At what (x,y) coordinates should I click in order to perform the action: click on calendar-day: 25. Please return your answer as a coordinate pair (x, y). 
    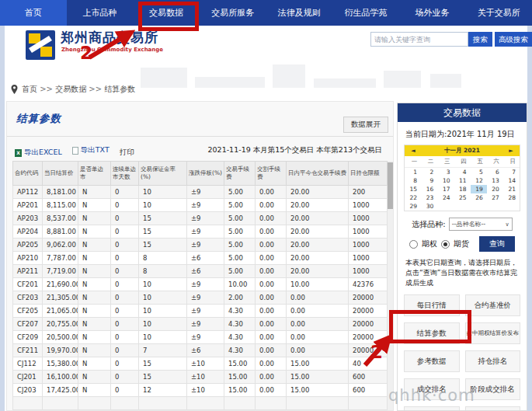
    Looking at the image, I should click on (461, 197).